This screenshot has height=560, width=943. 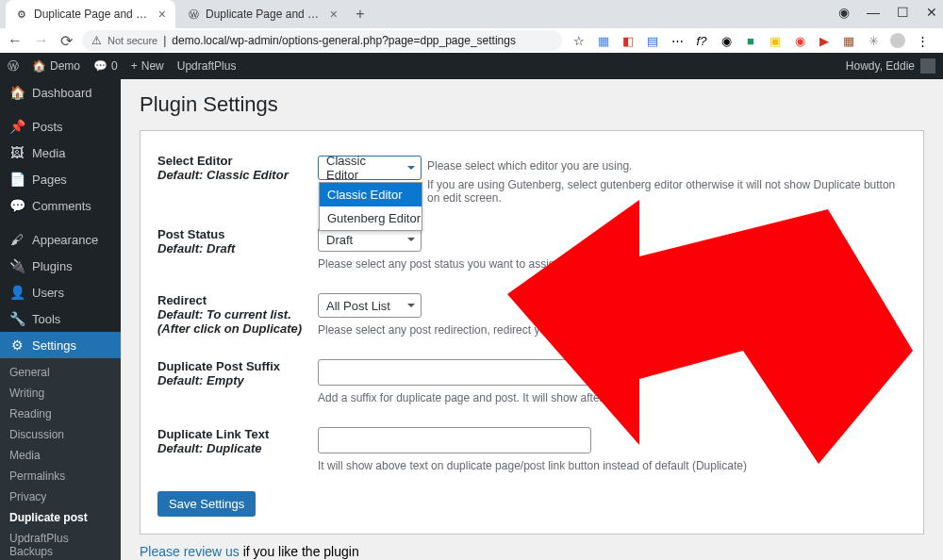 I want to click on dashboard-icon: 🏠, so click(x=17, y=92).